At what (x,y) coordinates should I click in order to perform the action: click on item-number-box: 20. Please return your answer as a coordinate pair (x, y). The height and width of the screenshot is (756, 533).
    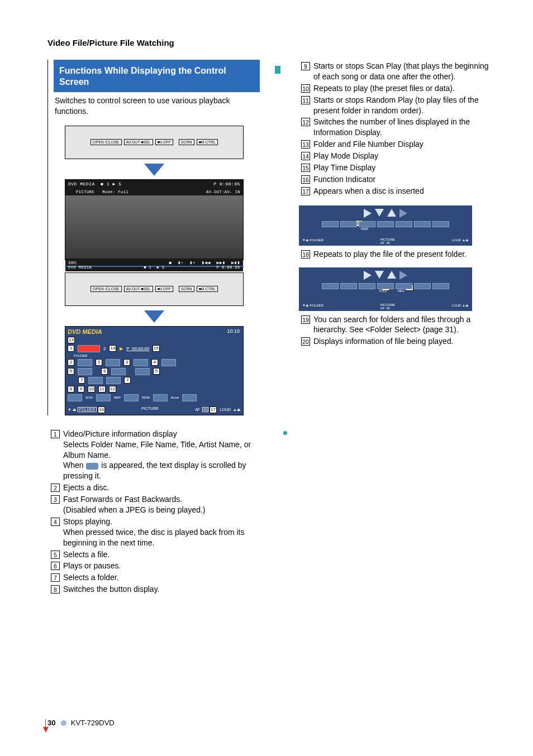
    Looking at the image, I should click on (306, 342).